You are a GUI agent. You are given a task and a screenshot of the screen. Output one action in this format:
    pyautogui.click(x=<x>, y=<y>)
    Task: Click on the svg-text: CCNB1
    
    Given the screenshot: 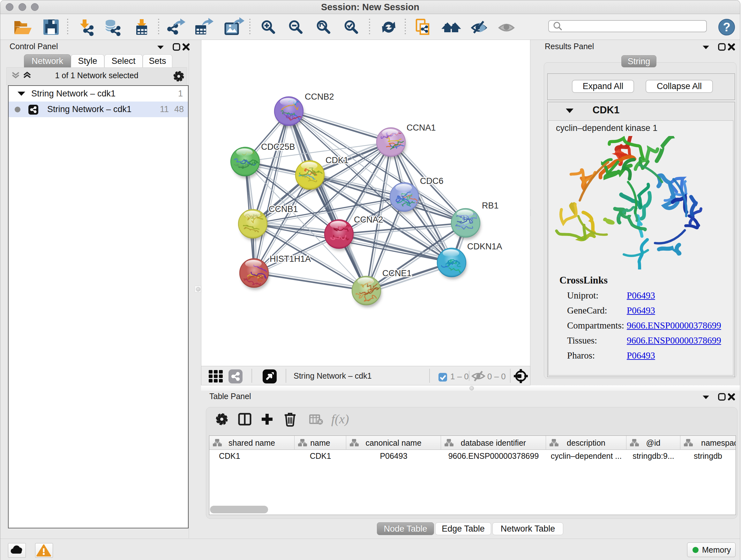 What is the action you would take?
    pyautogui.click(x=283, y=209)
    